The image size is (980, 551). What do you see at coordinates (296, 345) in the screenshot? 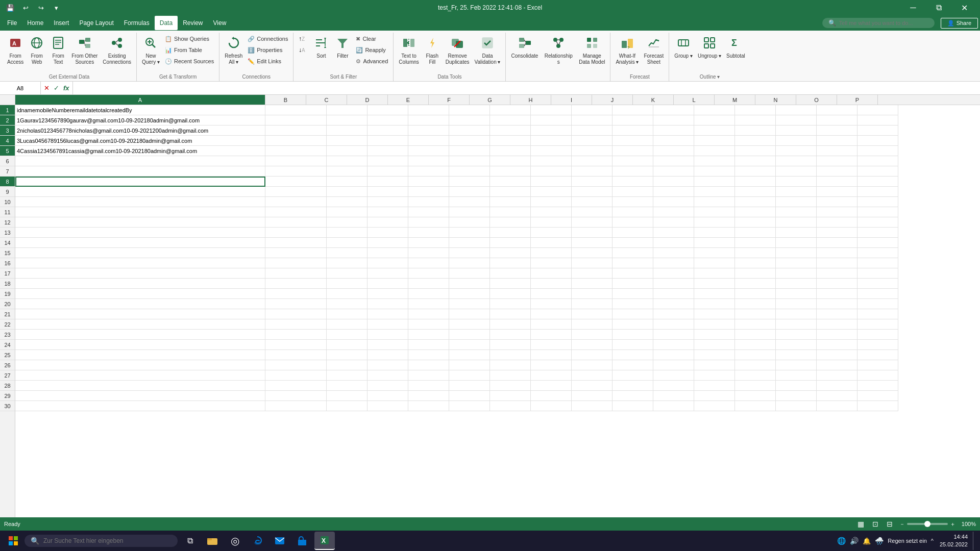
I see `cell-B24` at bounding box center [296, 345].